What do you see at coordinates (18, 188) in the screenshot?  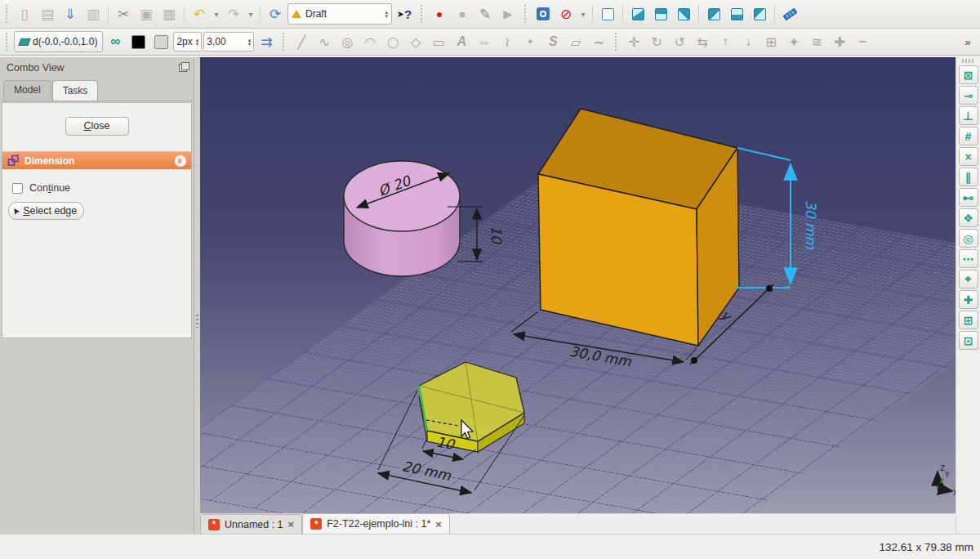 I see `continue-checkbox` at bounding box center [18, 188].